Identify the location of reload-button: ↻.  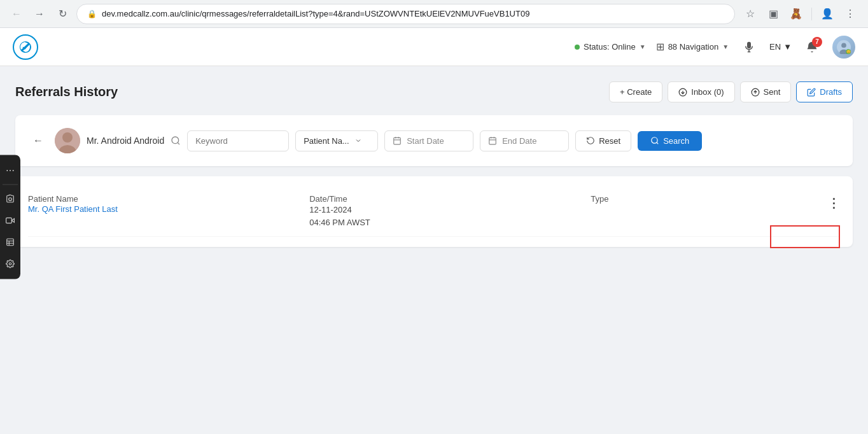
(62, 14).